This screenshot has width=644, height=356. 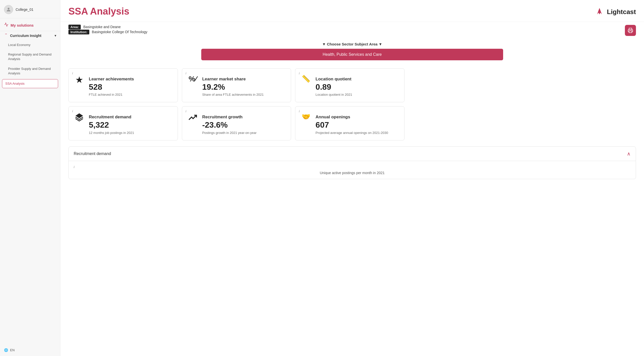 What do you see at coordinates (99, 12) in the screenshot?
I see `page-title: SSA Analysis` at bounding box center [99, 12].